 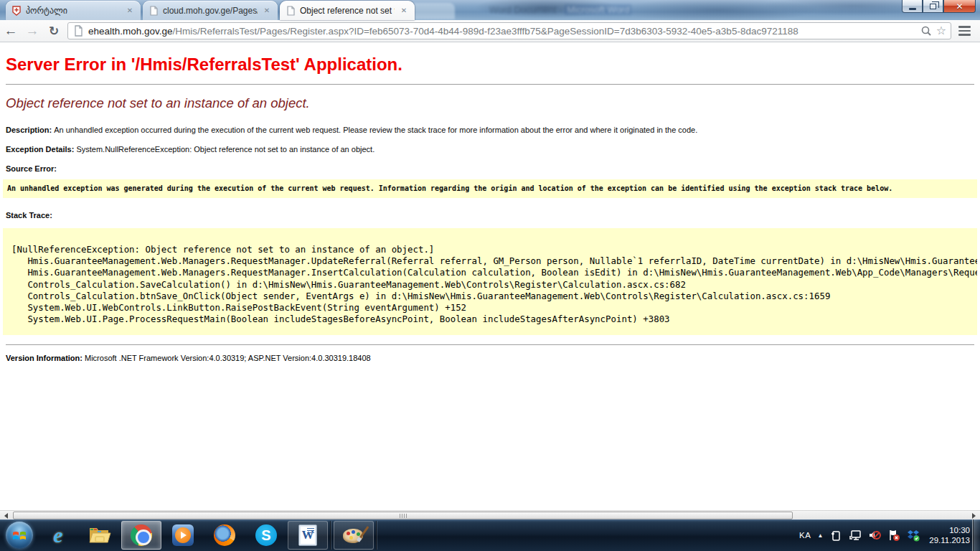 I want to click on taskbar-google-chrome, so click(x=141, y=535).